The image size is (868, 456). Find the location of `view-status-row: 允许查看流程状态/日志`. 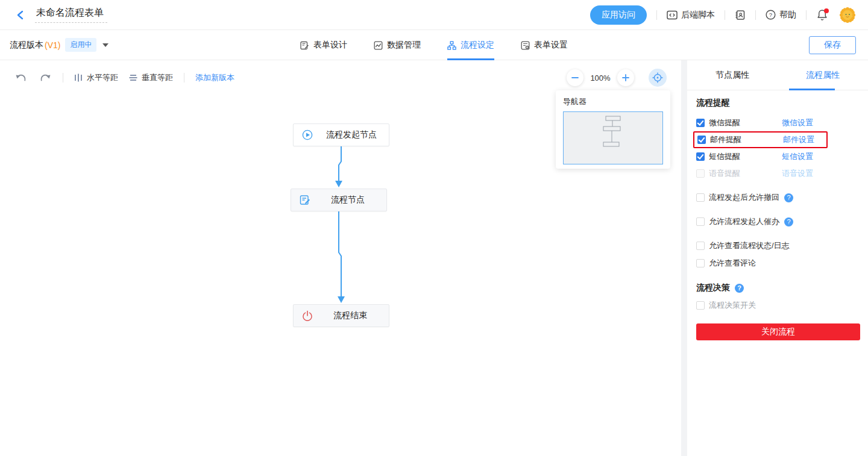

view-status-row: 允许查看流程状态/日志 is located at coordinates (776, 246).